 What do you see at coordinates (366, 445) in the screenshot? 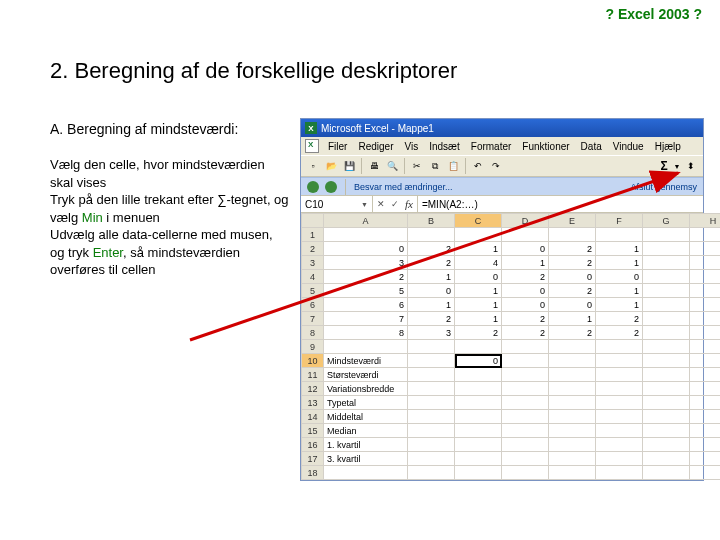
I see `cell: 1. kvartil` at bounding box center [366, 445].